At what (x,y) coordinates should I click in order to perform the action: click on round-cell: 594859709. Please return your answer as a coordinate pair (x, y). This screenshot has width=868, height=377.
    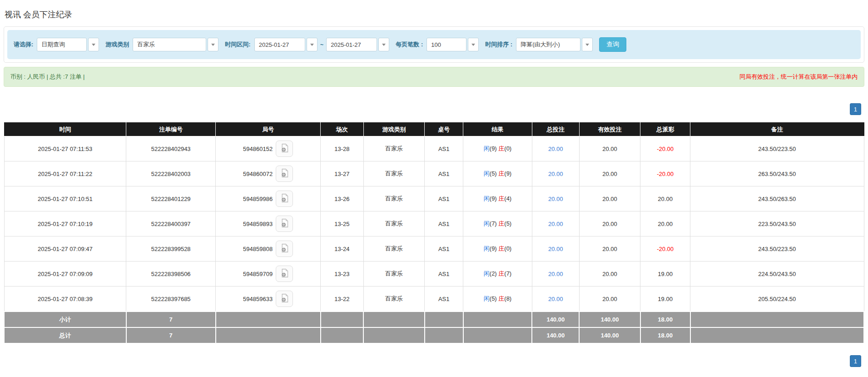
    Looking at the image, I should click on (268, 274).